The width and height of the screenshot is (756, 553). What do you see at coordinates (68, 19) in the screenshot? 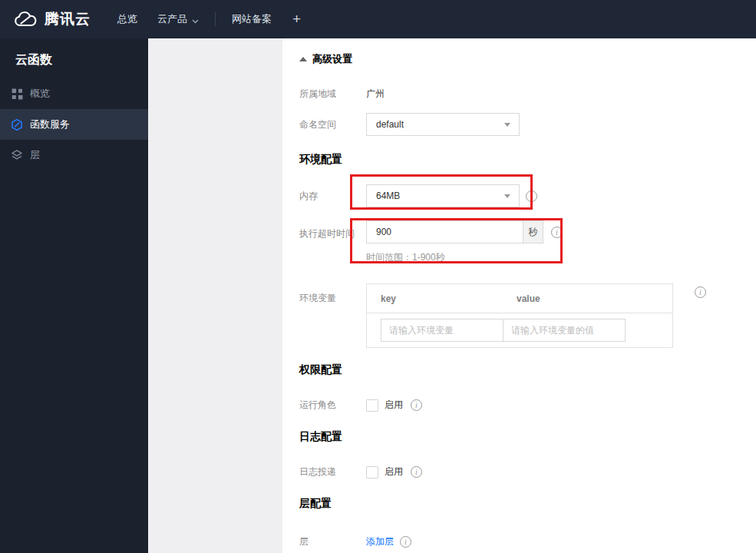
I see `brand-name: 腾讯云` at bounding box center [68, 19].